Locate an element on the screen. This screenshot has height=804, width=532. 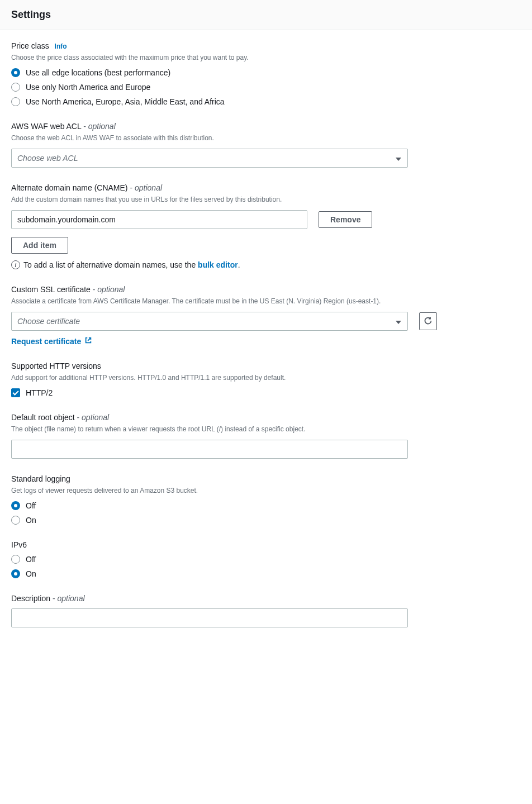
logging-radio-off: Off is located at coordinates (266, 506).